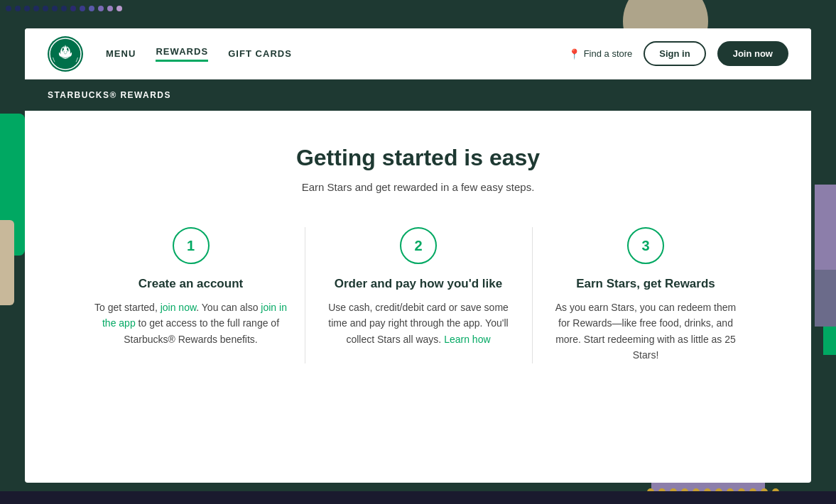 Image resolution: width=836 pixels, height=504 pixels. I want to click on nav-menu: MENU, so click(121, 54).